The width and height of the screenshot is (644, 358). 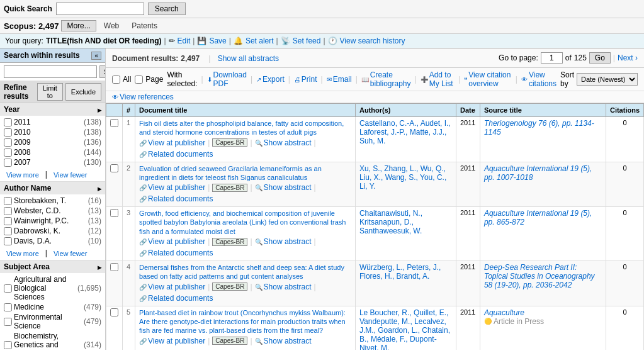 What do you see at coordinates (50, 92) in the screenshot?
I see `limit-to-button: Limit to` at bounding box center [50, 92].